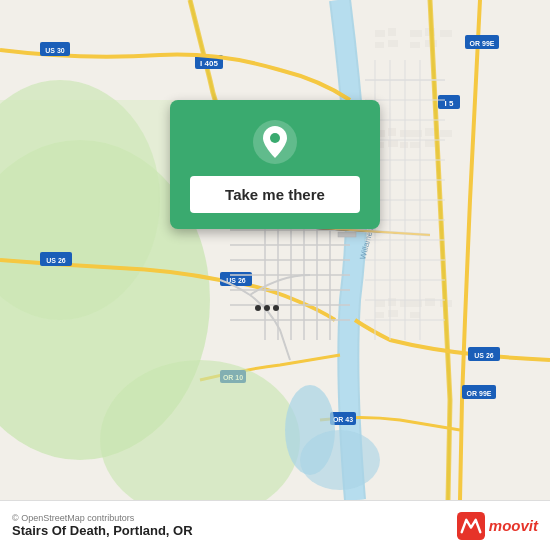 The height and width of the screenshot is (550, 550). Describe the element at coordinates (102, 526) in the screenshot. I see `bottom-left-info: © OpenStreetMap contributors Stairs Of D…` at that location.